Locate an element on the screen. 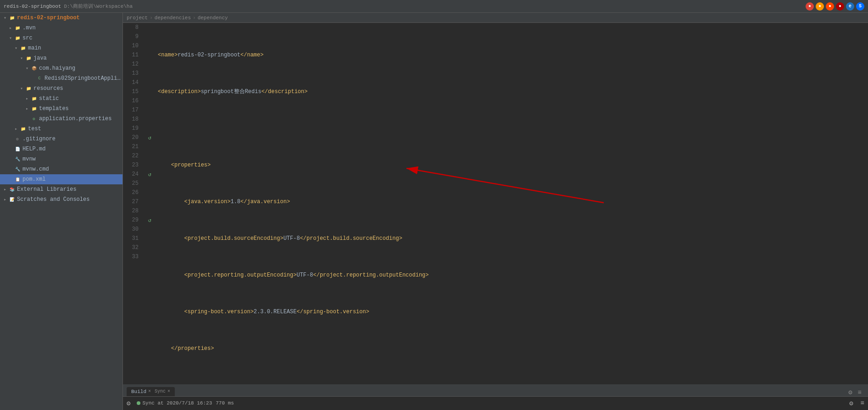 This screenshot has width=868, height=410. bottom-menu-icon: ≡ is located at coordinates (862, 403).